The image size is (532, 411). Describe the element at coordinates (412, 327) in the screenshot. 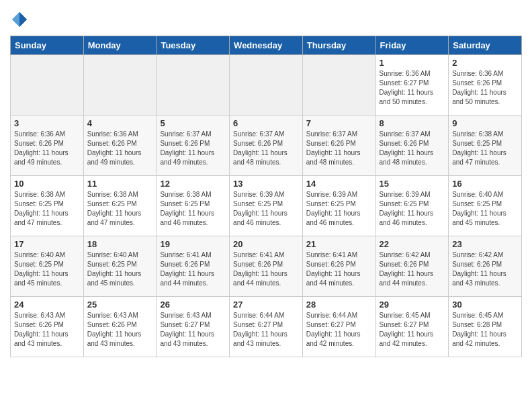

I see `day-cell: 29Sunrise: 6:45 AM Sunset: 6:27 PM Dayli…` at that location.